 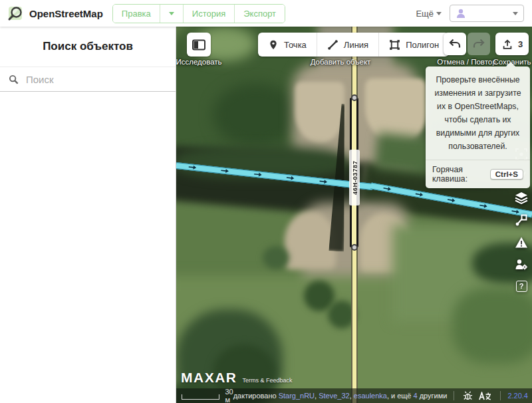 What do you see at coordinates (255, 396) in the screenshot?
I see `edited-by-text: дактировано` at bounding box center [255, 396].